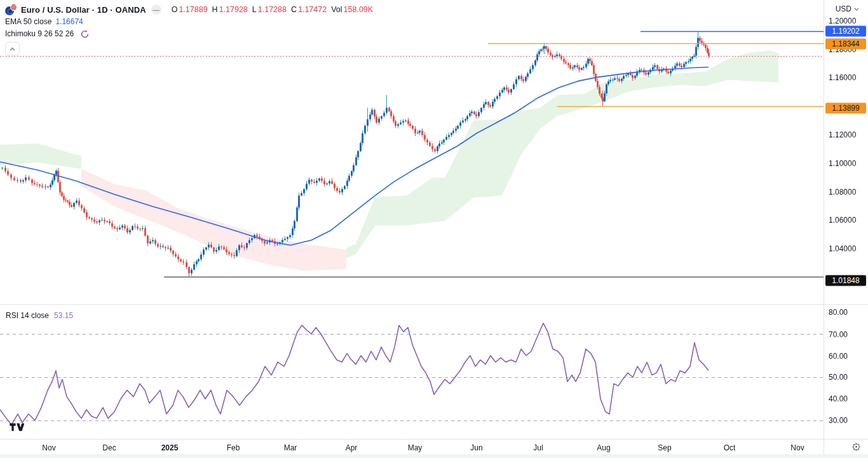 This screenshot has height=458, width=868. What do you see at coordinates (846, 32) in the screenshot?
I see `price-line-label: 1.19202` at bounding box center [846, 32].